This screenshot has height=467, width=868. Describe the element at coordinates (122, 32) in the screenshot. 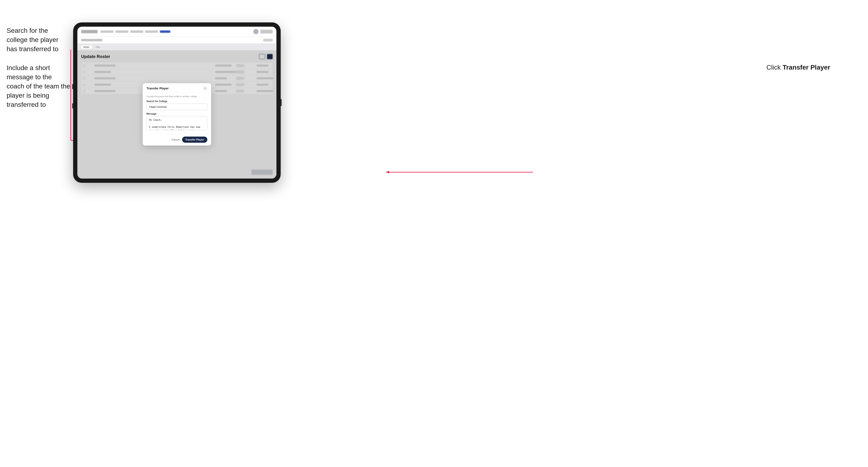

I see `nav-item-team` at that location.